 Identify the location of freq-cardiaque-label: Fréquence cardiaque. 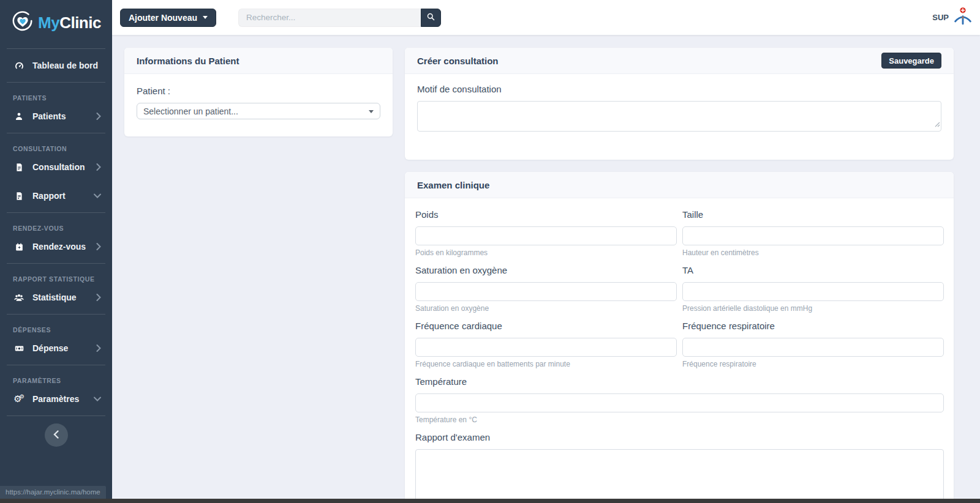
(546, 326).